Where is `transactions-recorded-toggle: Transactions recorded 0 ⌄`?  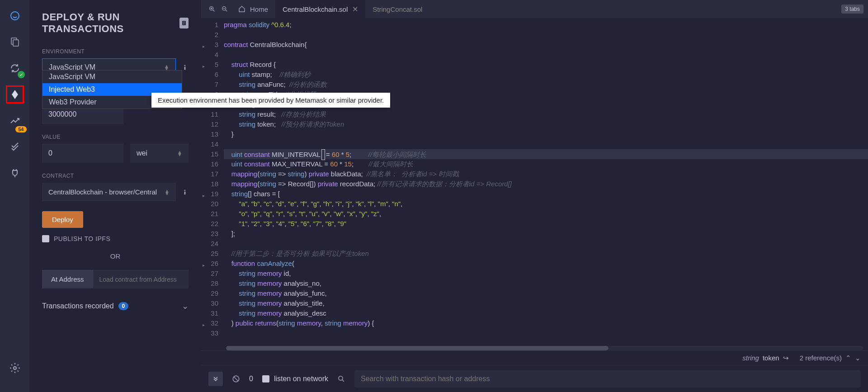
transactions-recorded-toggle: Transactions recorded 0 ⌄ is located at coordinates (115, 306).